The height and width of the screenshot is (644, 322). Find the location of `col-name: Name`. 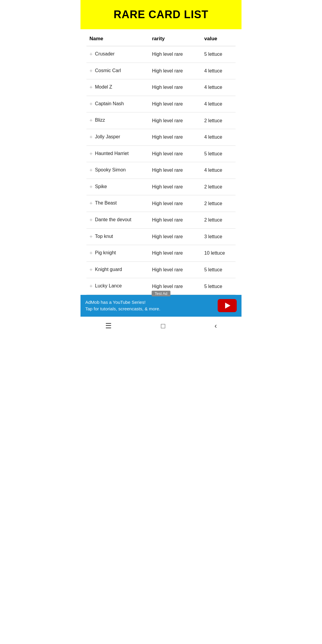

col-name: Name is located at coordinates (118, 39).